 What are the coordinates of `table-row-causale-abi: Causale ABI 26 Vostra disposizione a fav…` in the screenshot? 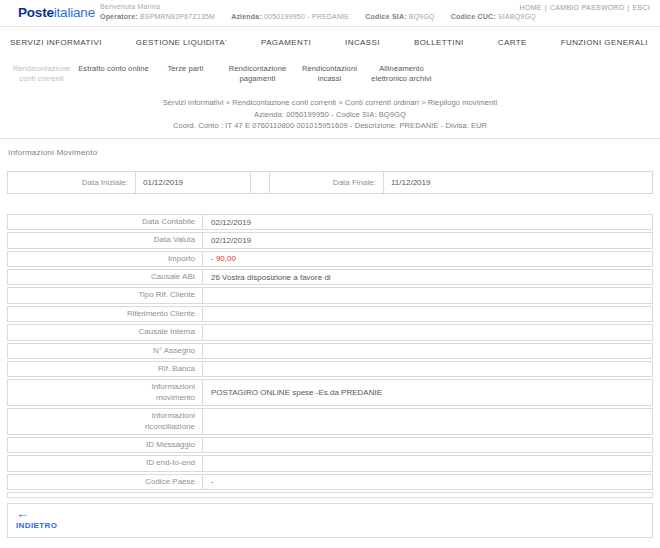 It's located at (330, 277).